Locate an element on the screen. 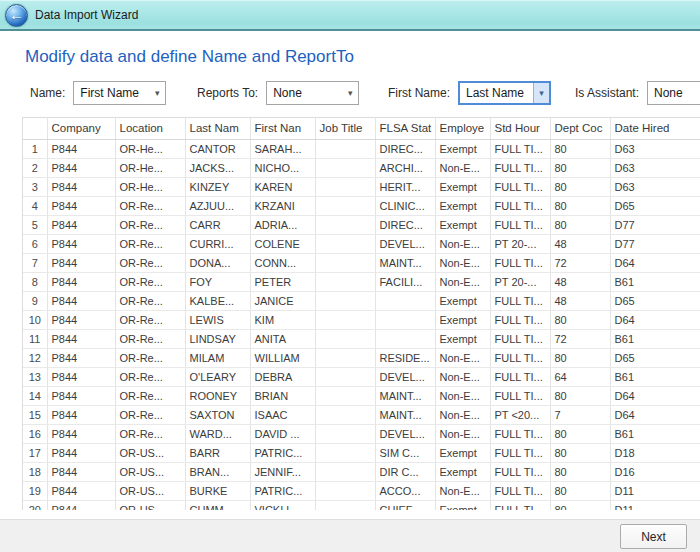 The width and height of the screenshot is (700, 552). row-number: 4 is located at coordinates (35, 206).